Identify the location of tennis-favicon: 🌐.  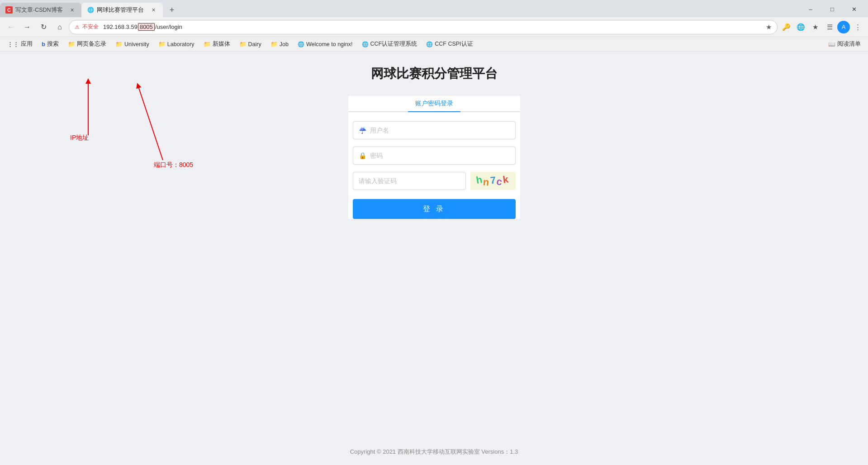
(90, 10).